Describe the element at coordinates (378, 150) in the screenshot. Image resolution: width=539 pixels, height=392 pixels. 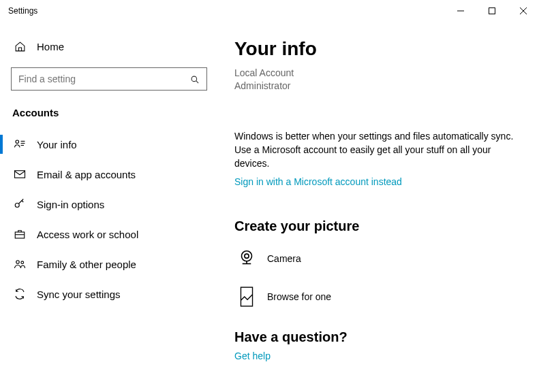
I see `sync-description: Windows is better when your settings and…` at that location.